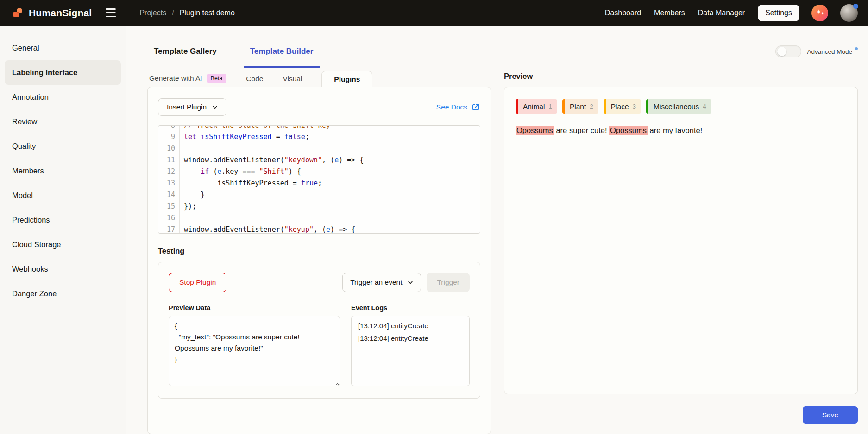  What do you see at coordinates (623, 107) in the screenshot?
I see `label-chip-place: Place3` at bounding box center [623, 107].